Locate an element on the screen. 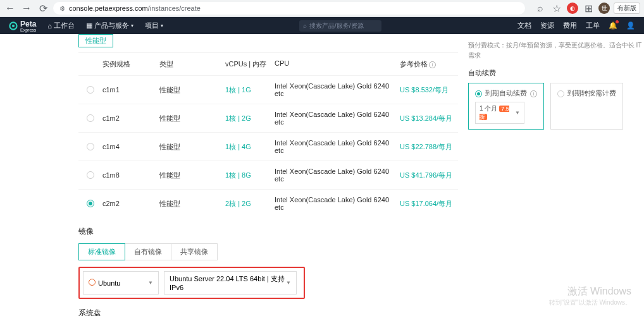  lens-icon: ⌕ is located at coordinates (540, 8).